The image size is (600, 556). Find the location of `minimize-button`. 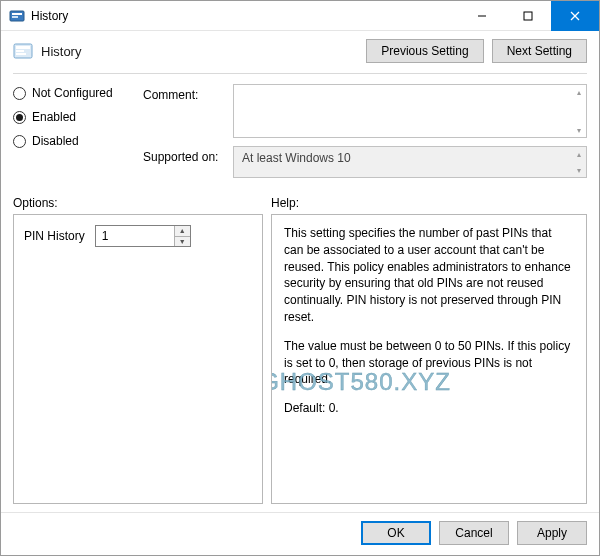

minimize-button is located at coordinates (482, 16).